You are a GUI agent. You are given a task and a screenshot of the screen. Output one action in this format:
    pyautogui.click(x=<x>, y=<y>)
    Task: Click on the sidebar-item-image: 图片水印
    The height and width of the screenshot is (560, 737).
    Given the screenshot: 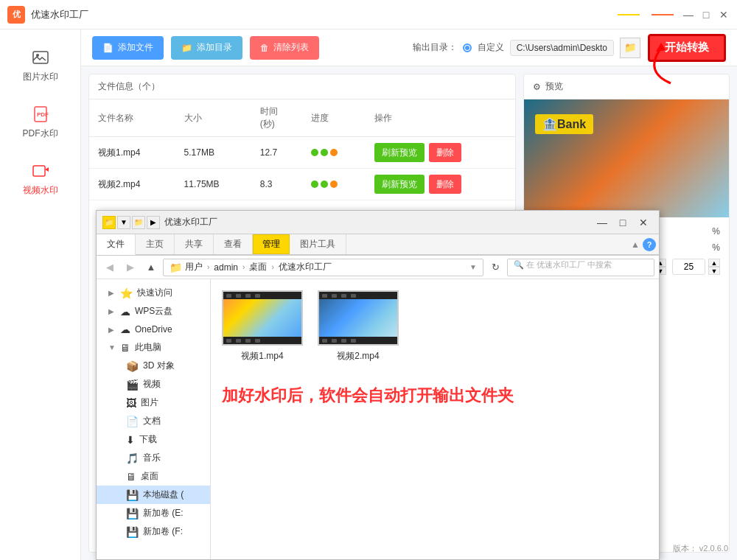 What is the action you would take?
    pyautogui.click(x=40, y=65)
    